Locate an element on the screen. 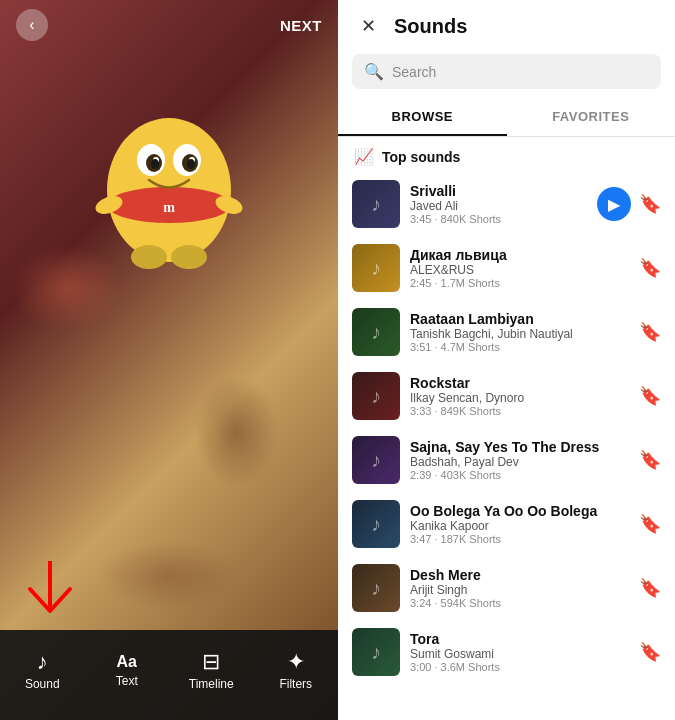 The image size is (675, 720). sound-item-5: ♪ Oo Bolega Ya Oo Oo Bolega Kanika Kapoo… is located at coordinates (506, 524).